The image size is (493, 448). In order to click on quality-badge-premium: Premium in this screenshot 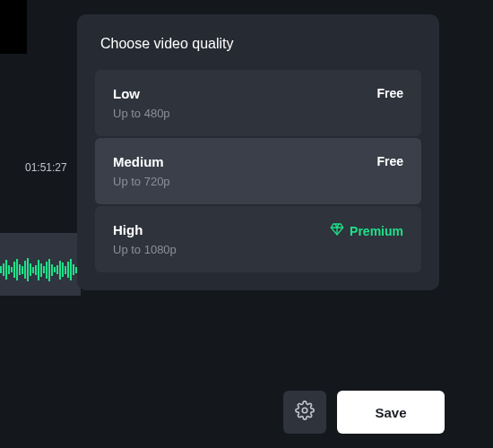, I will do `click(367, 231)`.